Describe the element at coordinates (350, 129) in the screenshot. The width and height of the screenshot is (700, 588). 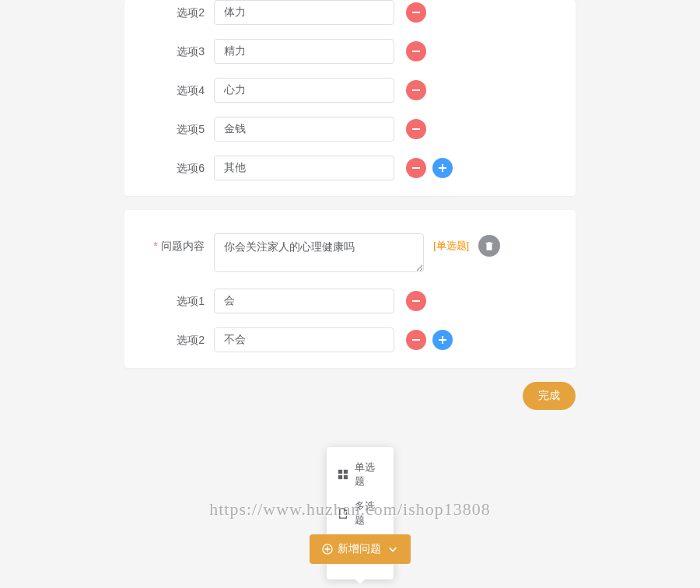
I see `option-row: 选项5` at that location.